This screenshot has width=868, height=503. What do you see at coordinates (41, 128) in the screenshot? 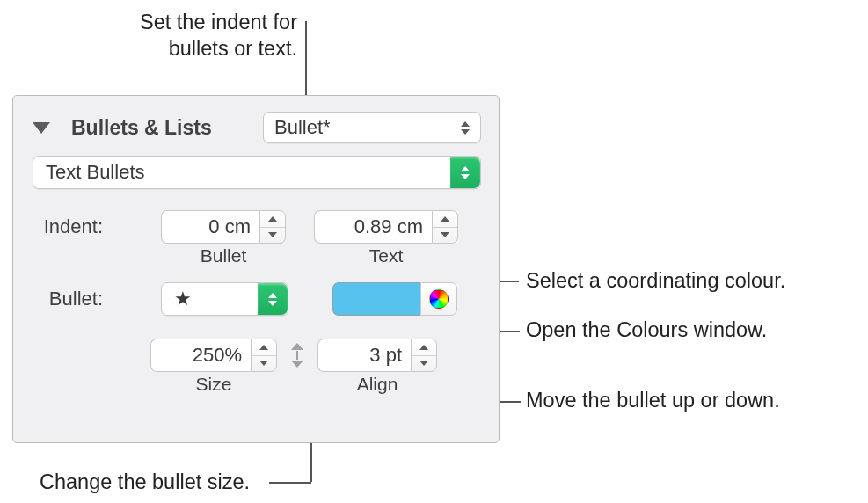
I see `disclosure-triangle-icon` at bounding box center [41, 128].